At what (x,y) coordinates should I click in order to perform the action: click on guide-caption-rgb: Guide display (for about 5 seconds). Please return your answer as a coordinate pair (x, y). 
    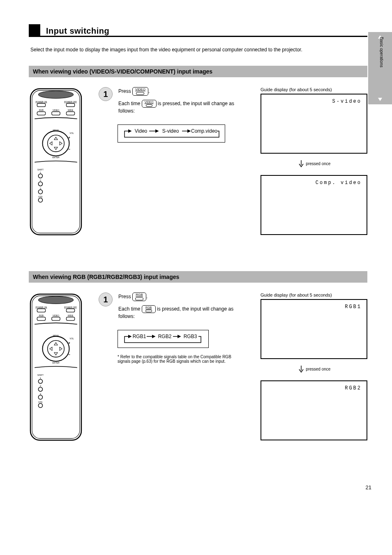
    Looking at the image, I should click on (314, 295).